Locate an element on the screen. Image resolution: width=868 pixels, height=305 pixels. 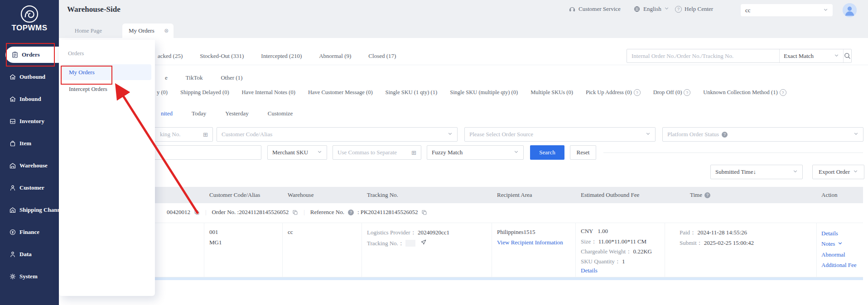
platform-filter-tiktok: TikTok is located at coordinates (194, 78).